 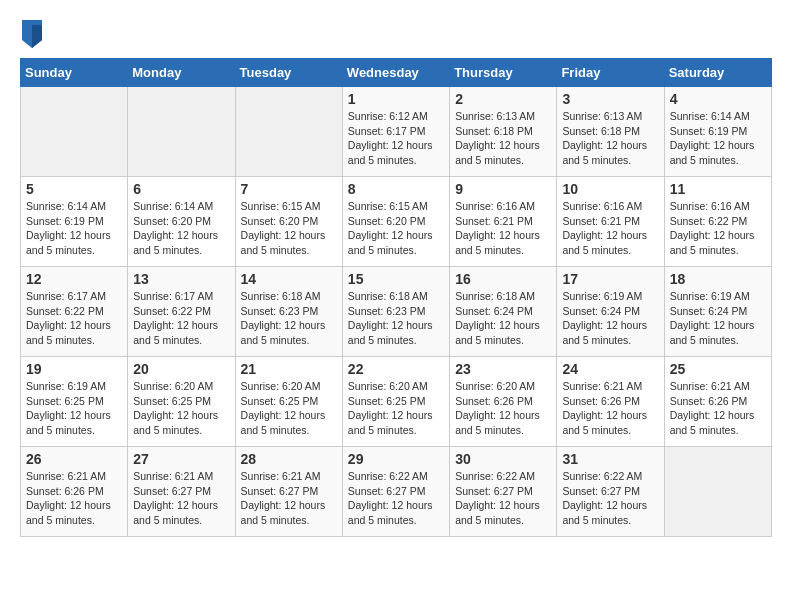 I want to click on day-number: 25, so click(x=718, y=369).